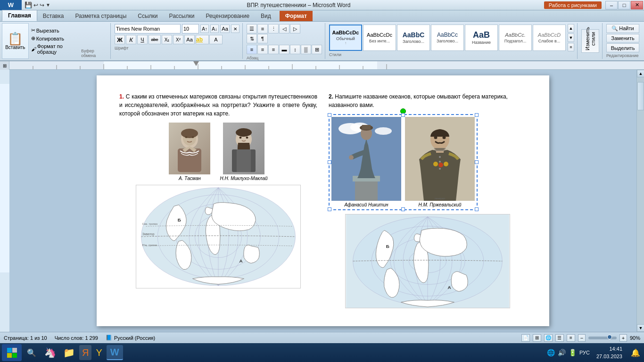 The width and height of the screenshot is (644, 362). I want to click on style-subtle-emphasis: AaBbCcD Слабое в..., so click(549, 38).